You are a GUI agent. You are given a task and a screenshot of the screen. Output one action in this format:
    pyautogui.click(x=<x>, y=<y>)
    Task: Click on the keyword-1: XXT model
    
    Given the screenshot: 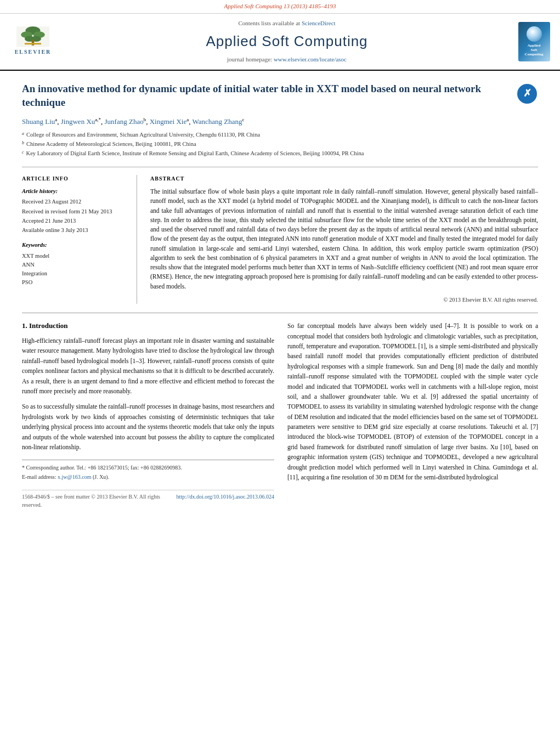 What is the action you would take?
    pyautogui.click(x=76, y=256)
    